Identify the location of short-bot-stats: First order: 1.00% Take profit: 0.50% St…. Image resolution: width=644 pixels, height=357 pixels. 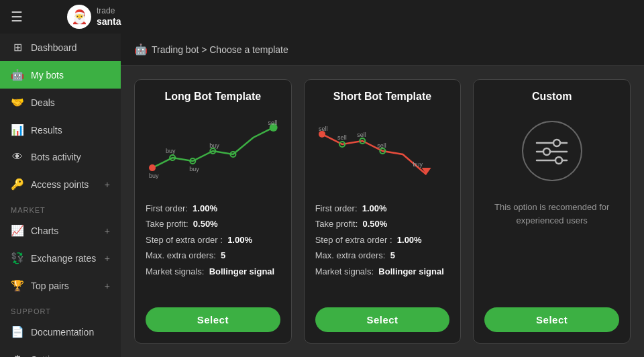
(382, 250).